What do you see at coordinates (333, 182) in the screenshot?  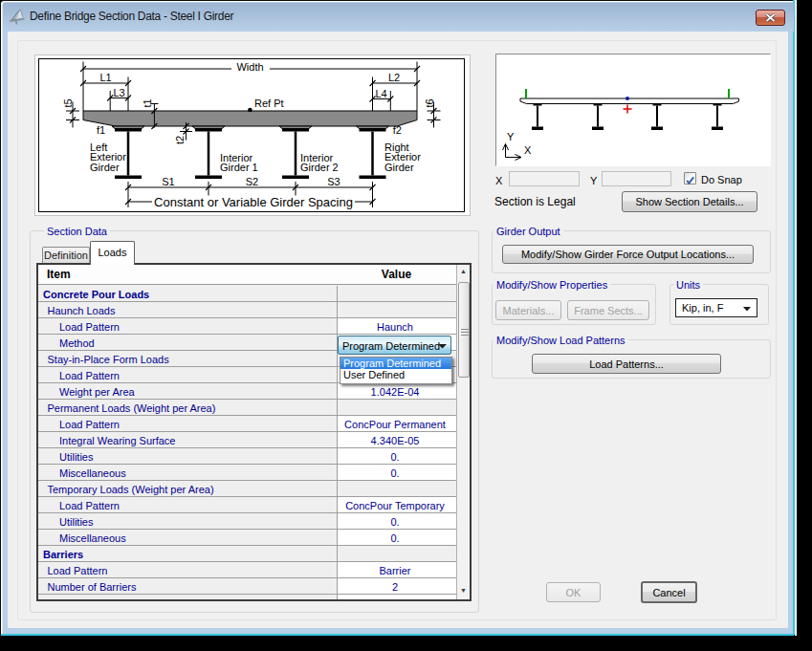 I see `svg-text: S3` at bounding box center [333, 182].